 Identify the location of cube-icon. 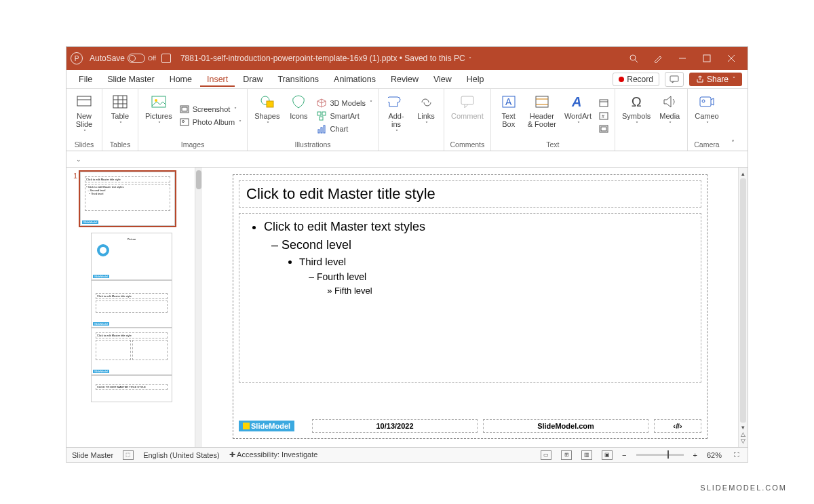
(322, 103).